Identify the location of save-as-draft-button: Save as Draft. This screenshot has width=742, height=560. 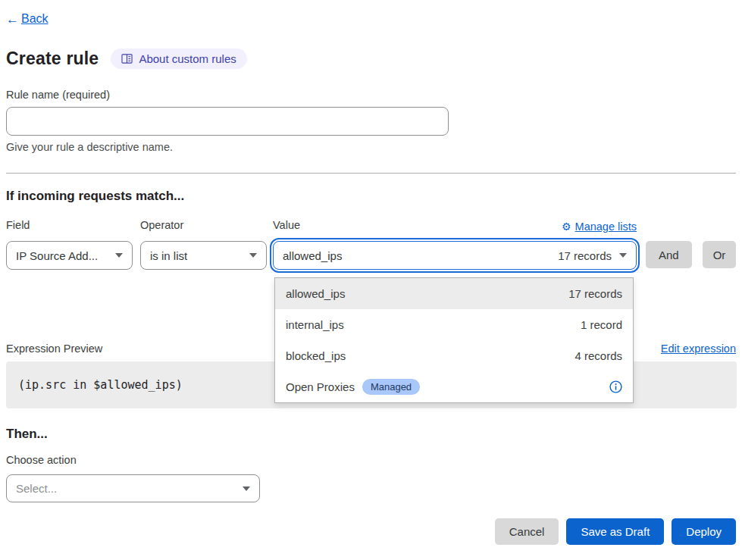
(615, 532).